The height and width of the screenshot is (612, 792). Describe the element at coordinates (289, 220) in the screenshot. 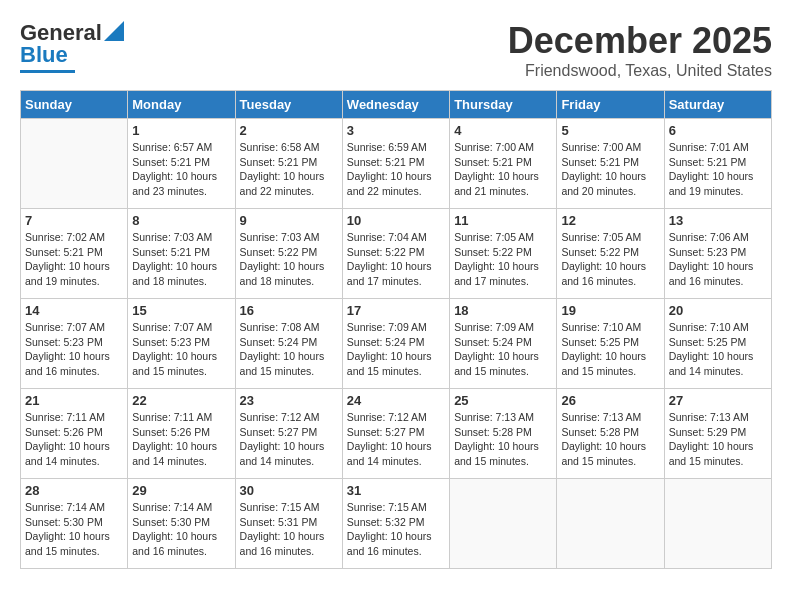

I see `day-number: 9` at that location.